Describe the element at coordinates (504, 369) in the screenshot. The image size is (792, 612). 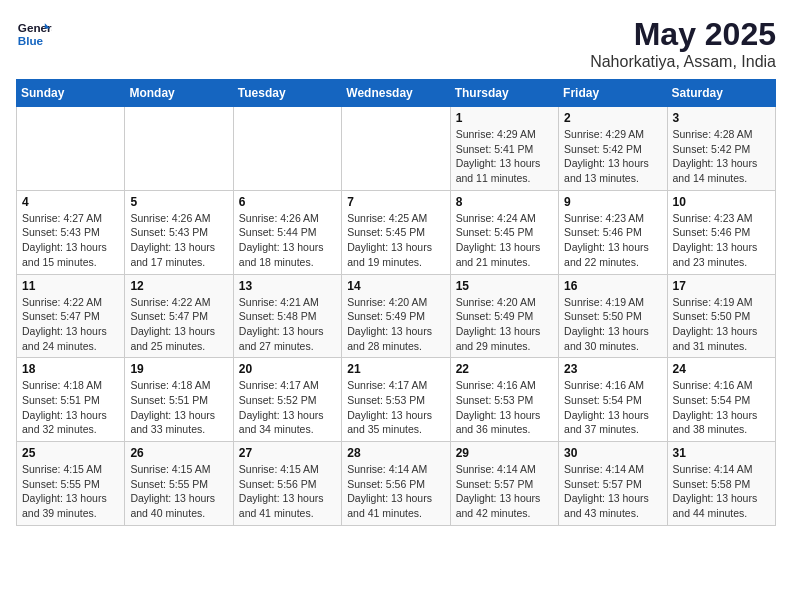
I see `day-number: 22` at that location.